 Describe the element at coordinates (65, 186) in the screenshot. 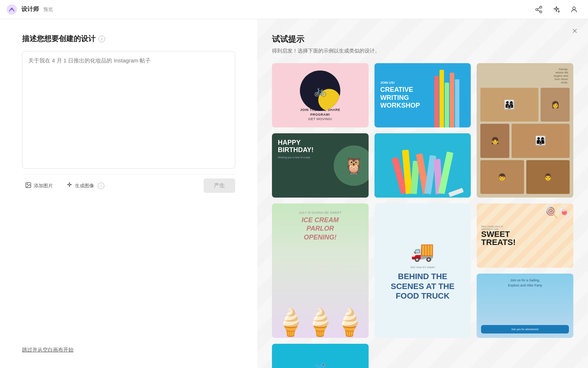

I see `toolbar-left: 添加图片 生成图像 i` at that location.